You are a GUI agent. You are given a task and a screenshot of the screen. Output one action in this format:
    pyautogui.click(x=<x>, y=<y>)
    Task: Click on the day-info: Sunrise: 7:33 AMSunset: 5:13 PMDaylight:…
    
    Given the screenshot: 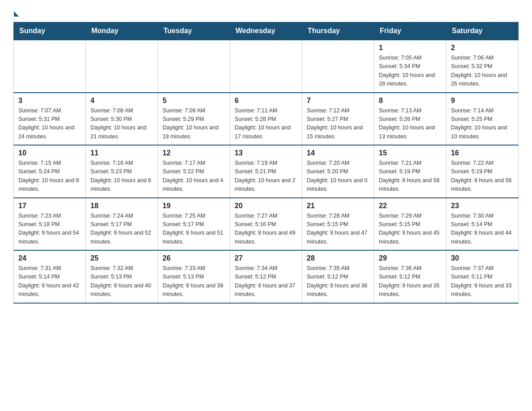 What is the action you would take?
    pyautogui.click(x=194, y=282)
    